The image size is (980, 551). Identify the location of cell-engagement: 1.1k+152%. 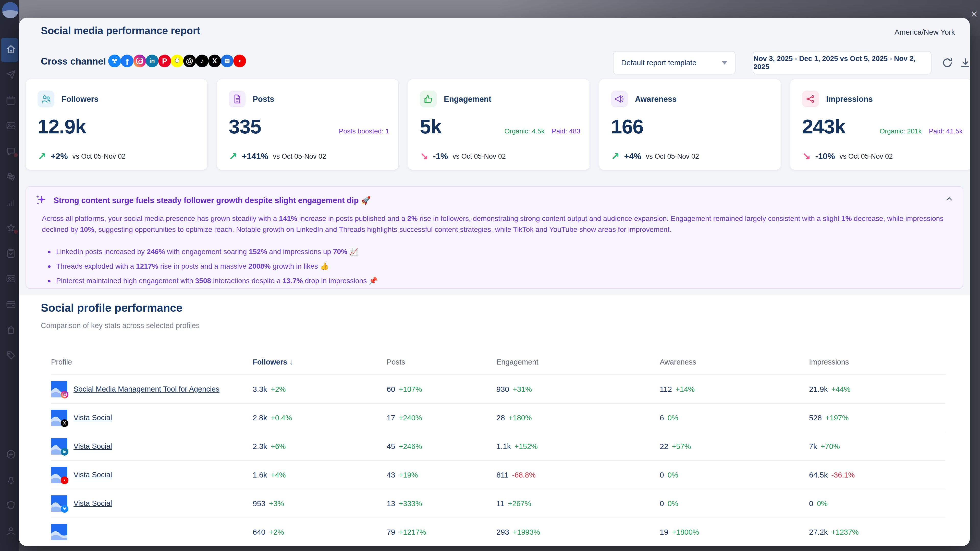
(578, 446).